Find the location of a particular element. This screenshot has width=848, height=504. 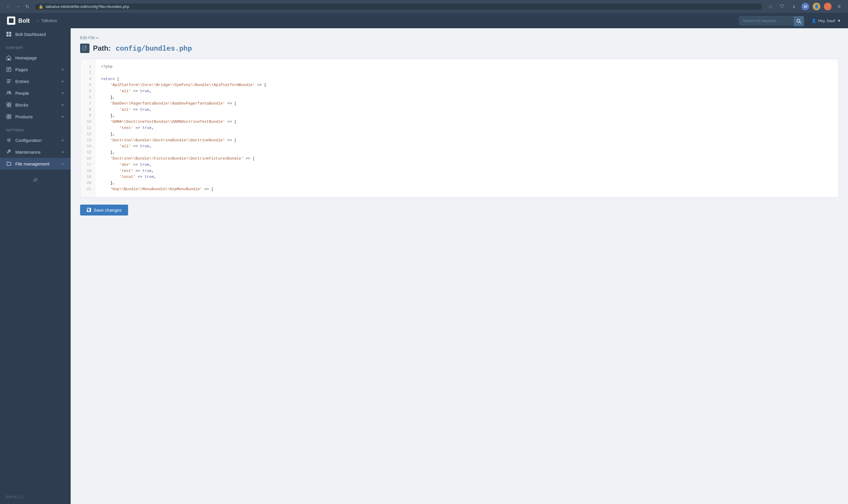

sidebar-item-homepage: Homepage is located at coordinates (35, 58).